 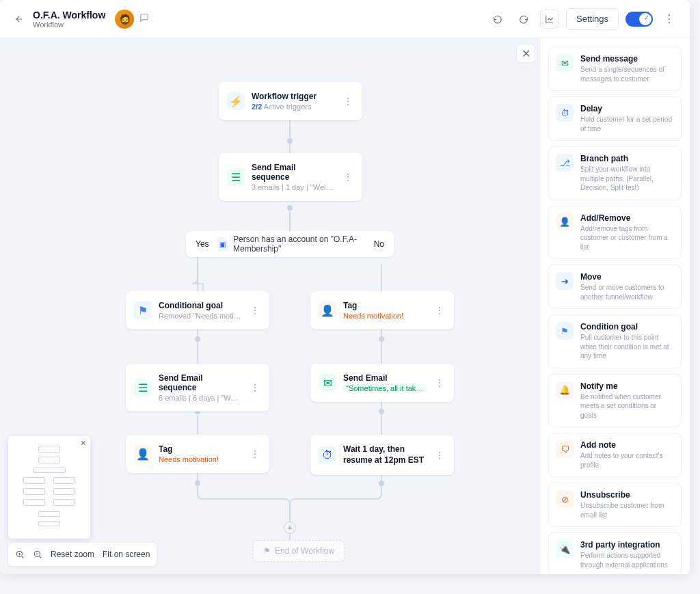 What do you see at coordinates (628, 74) in the screenshot?
I see `action-description: Send a single/sequences of messages to c…` at bounding box center [628, 74].